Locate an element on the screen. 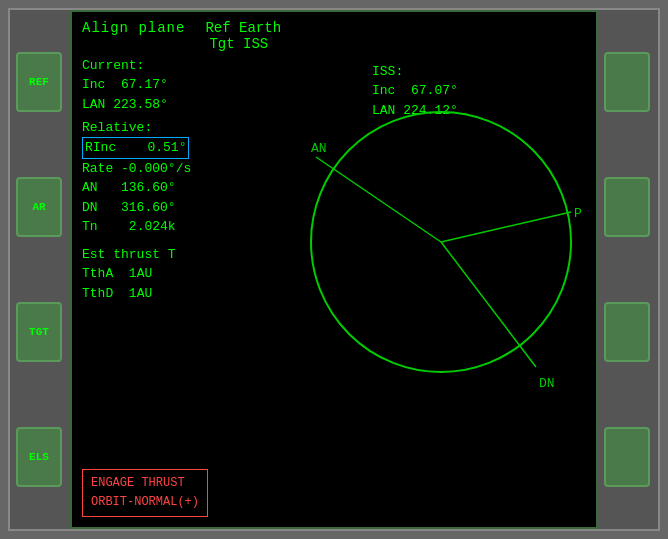 The width and height of the screenshot is (668, 539). dn-label: DN is located at coordinates (90, 208).